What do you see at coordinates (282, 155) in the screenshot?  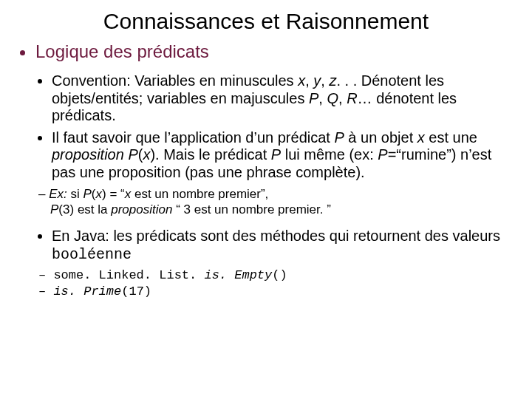 I see `bullet-proposition: Il faut savoir que l’application d’un pr…` at bounding box center [282, 155].